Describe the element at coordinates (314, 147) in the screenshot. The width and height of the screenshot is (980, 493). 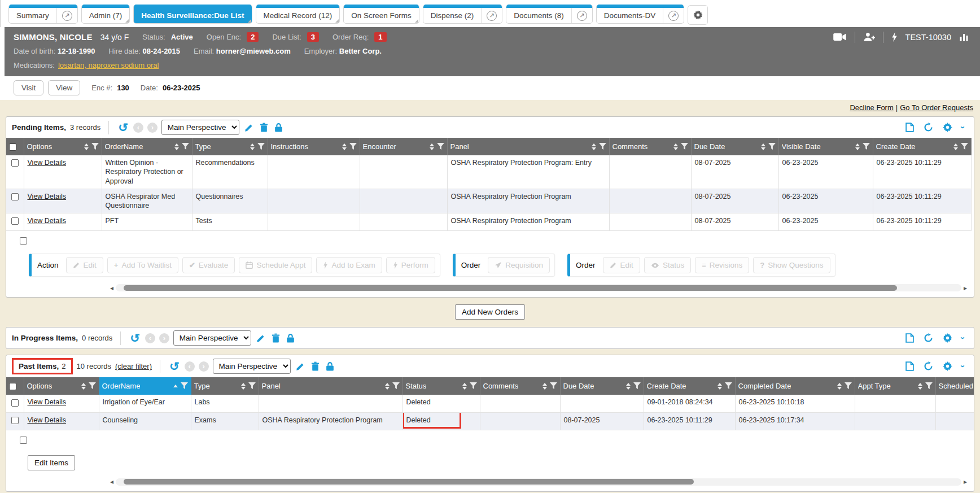
I see `col-instructions: Instructions` at that location.